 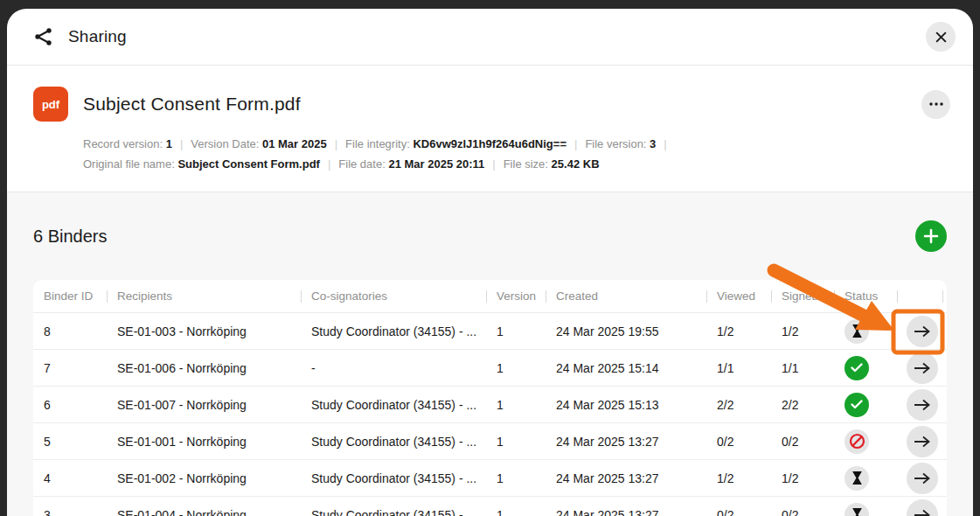 I want to click on table-row: 5 SE-01-001 - Norrköping Study Coordinat…, so click(x=490, y=442).